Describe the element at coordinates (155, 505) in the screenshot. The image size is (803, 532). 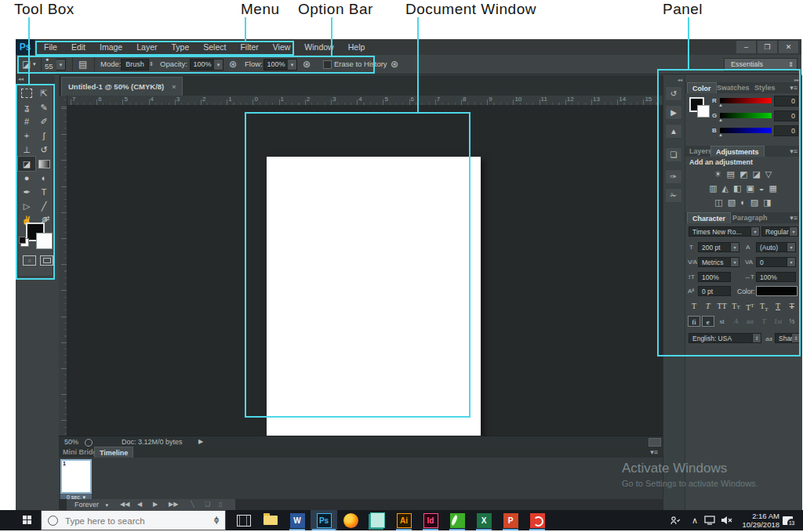
I see `play-button: ▶` at that location.